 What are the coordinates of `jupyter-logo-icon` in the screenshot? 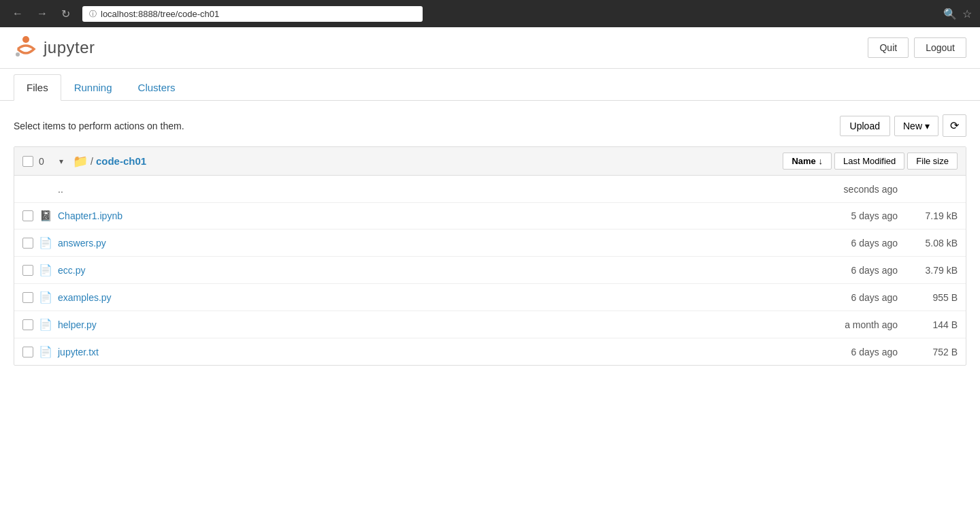 It's located at (26, 48).